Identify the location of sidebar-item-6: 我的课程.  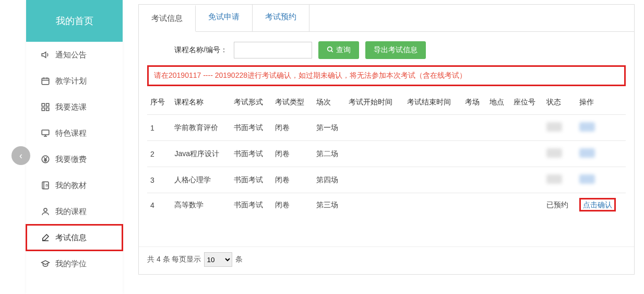
(74, 211).